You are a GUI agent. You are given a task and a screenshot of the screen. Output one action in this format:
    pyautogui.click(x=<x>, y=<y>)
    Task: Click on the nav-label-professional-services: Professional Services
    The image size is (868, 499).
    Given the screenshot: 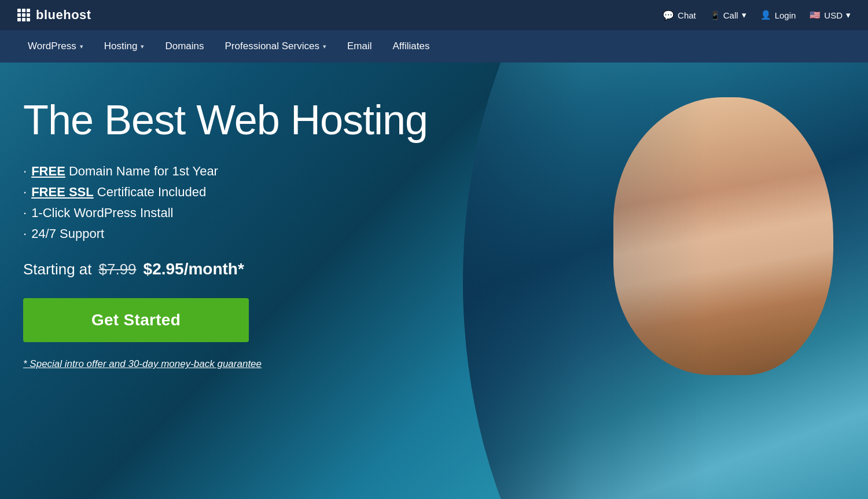 What is the action you would take?
    pyautogui.click(x=272, y=46)
    